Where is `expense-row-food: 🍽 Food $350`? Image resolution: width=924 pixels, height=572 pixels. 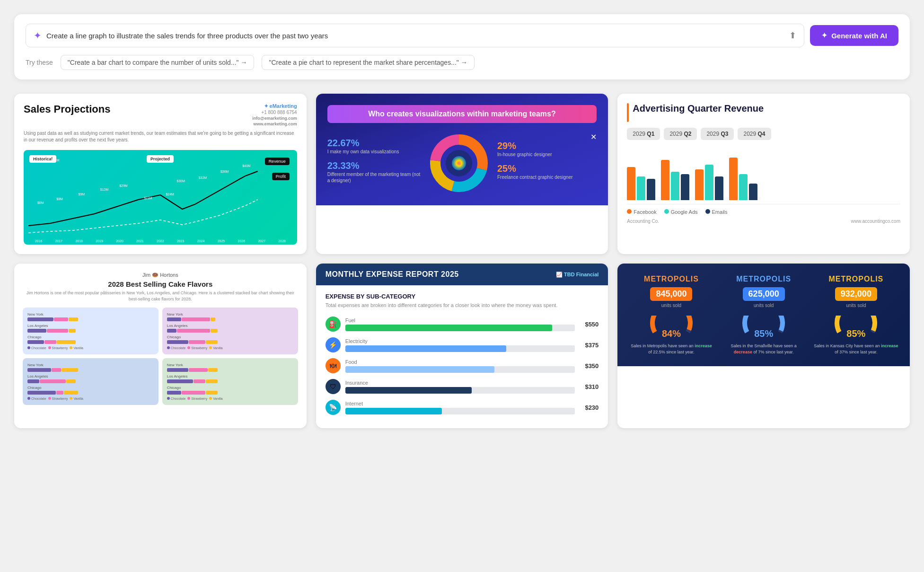 expense-row-food: 🍽 Food $350 is located at coordinates (462, 366).